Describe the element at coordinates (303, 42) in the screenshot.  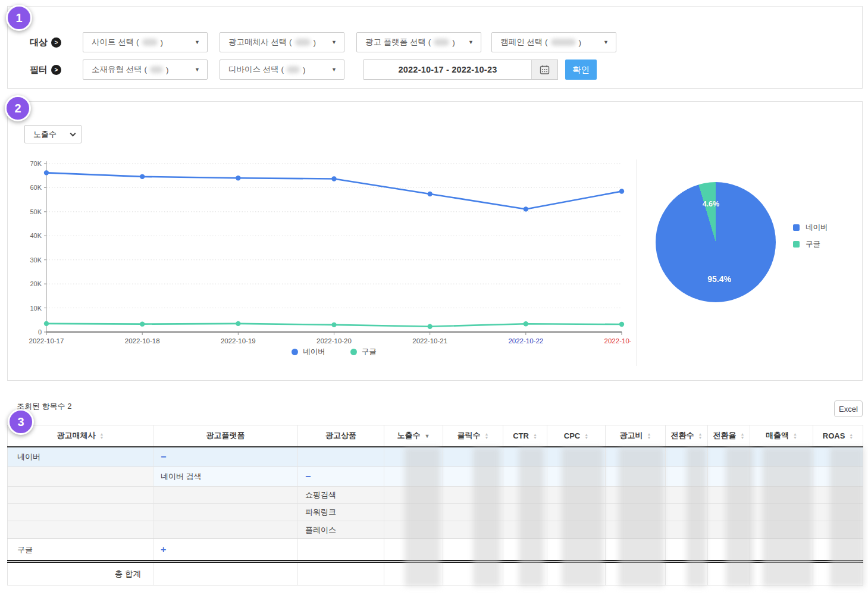
I see `masked-value` at that location.